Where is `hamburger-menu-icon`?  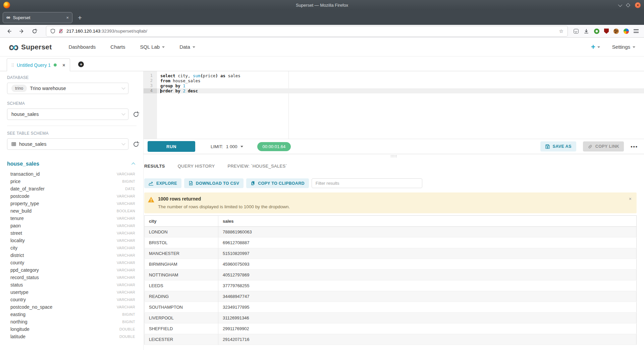 hamburger-menu-icon is located at coordinates (636, 31).